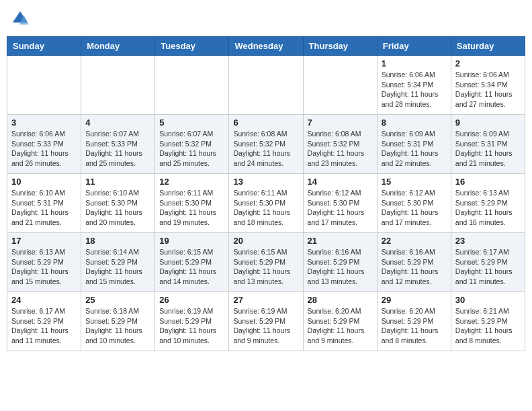 The width and height of the screenshot is (532, 411). I want to click on day-cell: 11Sunrise: 6:10 AM Sunset: 5:30 PM Dayli…, so click(118, 203).